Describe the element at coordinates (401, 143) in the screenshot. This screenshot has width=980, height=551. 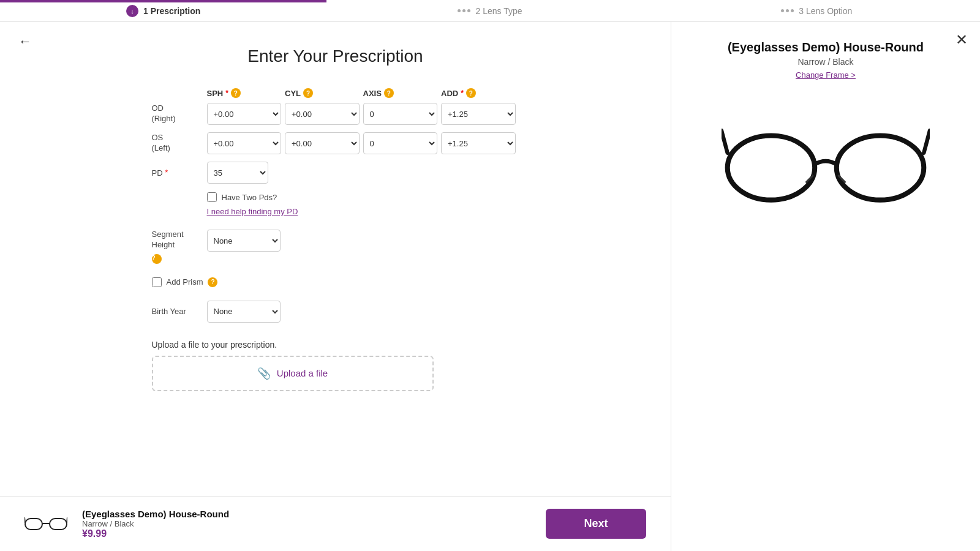
I see `os-axis-select: 0 10 20 90 180` at that location.